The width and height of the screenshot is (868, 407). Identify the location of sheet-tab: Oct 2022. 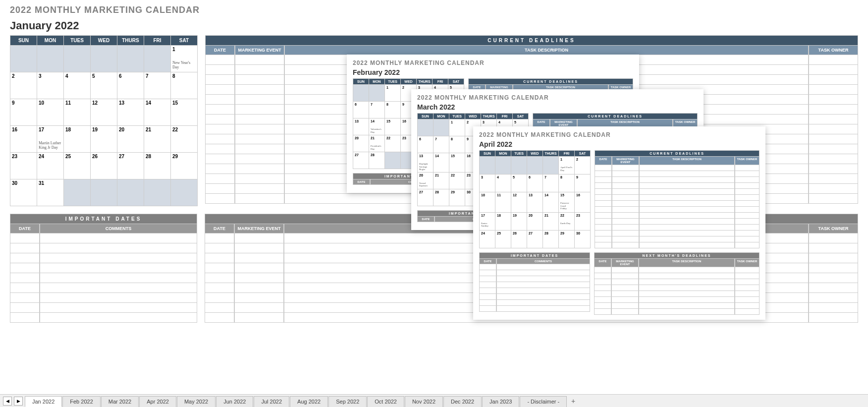
(385, 402).